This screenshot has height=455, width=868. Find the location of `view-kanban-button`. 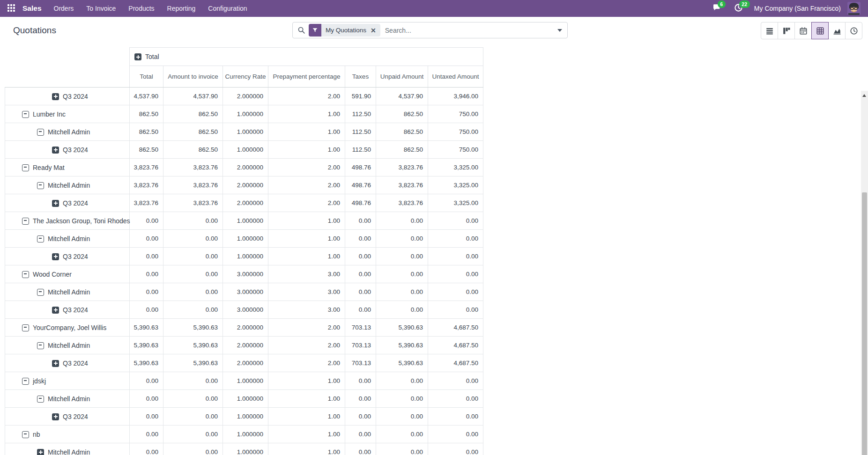

view-kanban-button is located at coordinates (786, 31).